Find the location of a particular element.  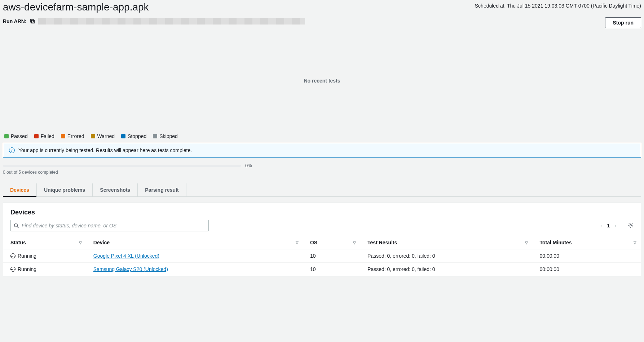

tabs: DevicesUnique problemsScreenshotsParsing… is located at coordinates (322, 190).